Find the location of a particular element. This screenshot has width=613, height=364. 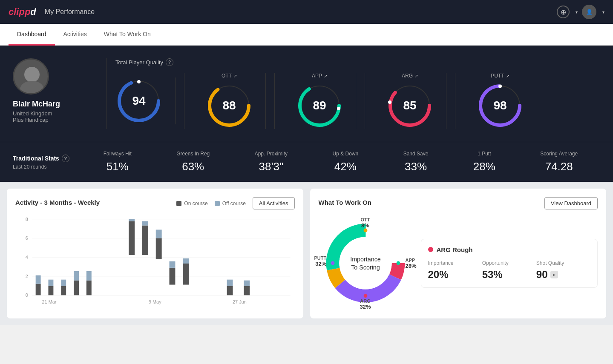

arg-value: 85 is located at coordinates (410, 106).